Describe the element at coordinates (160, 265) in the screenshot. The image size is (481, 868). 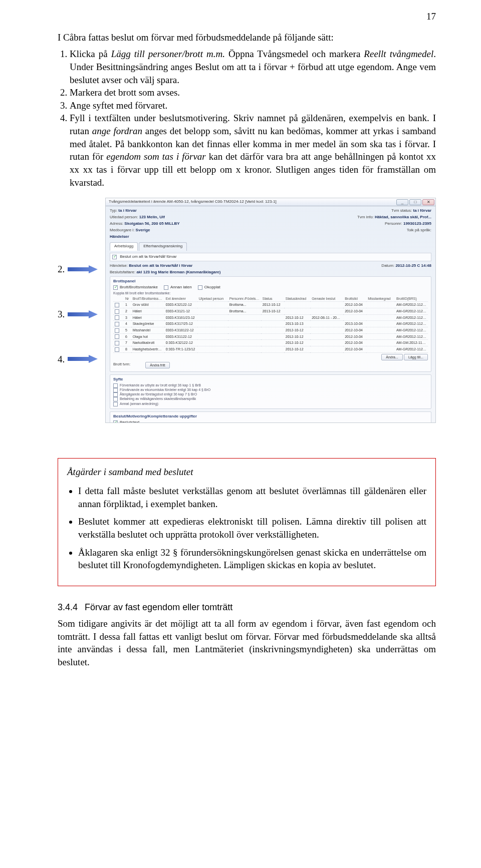
I see `handelse-value: Beslut om att ta förvarNåf i förvar` at that location.